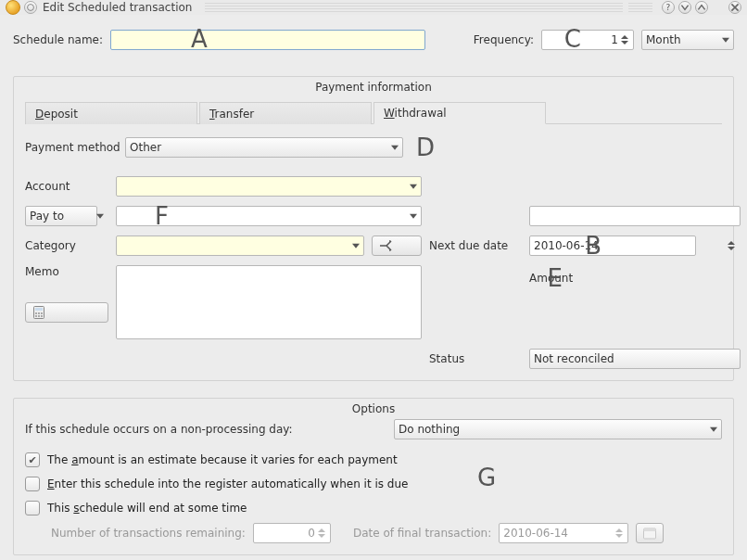 Image resolution: width=747 pixels, height=560 pixels. Describe the element at coordinates (413, 7) in the screenshot. I see `titlebar-rule` at that location.